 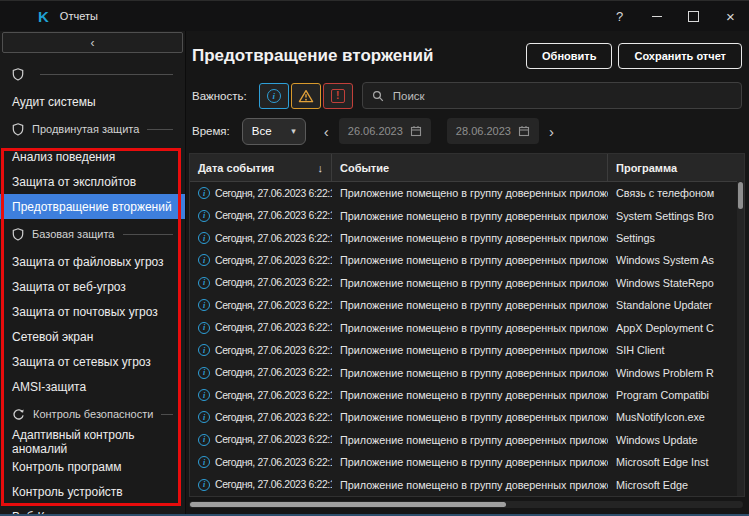 What do you see at coordinates (664, 305) in the screenshot?
I see `event-program-cell: Standalone Updater` at bounding box center [664, 305].